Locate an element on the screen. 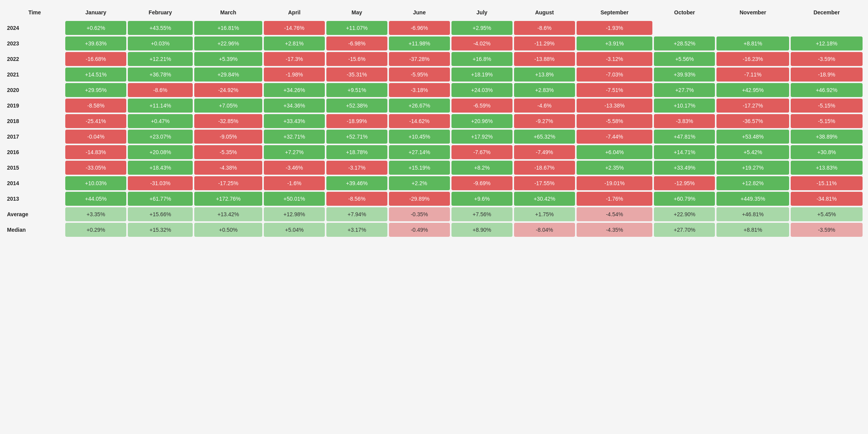 Image resolution: width=868 pixels, height=434 pixels. year-label: 2020 is located at coordinates (35, 90).